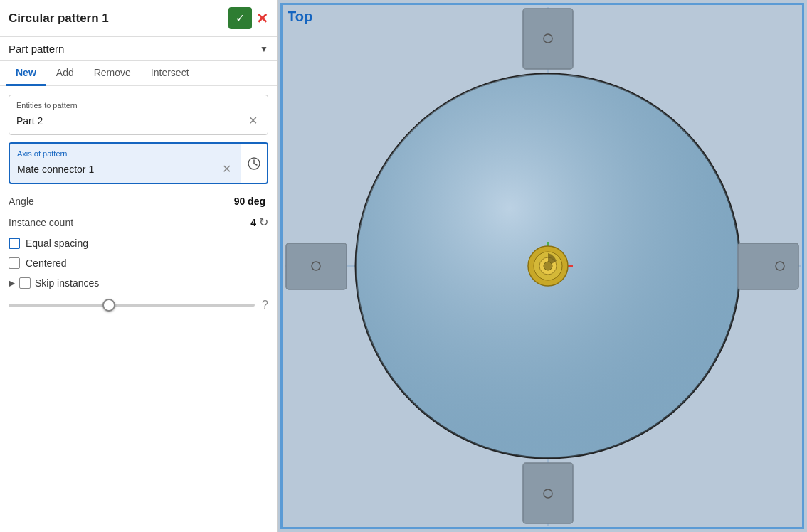 This screenshot has width=807, height=532. Describe the element at coordinates (264, 49) in the screenshot. I see `dropdown-arrow-icon: ▼` at that location.